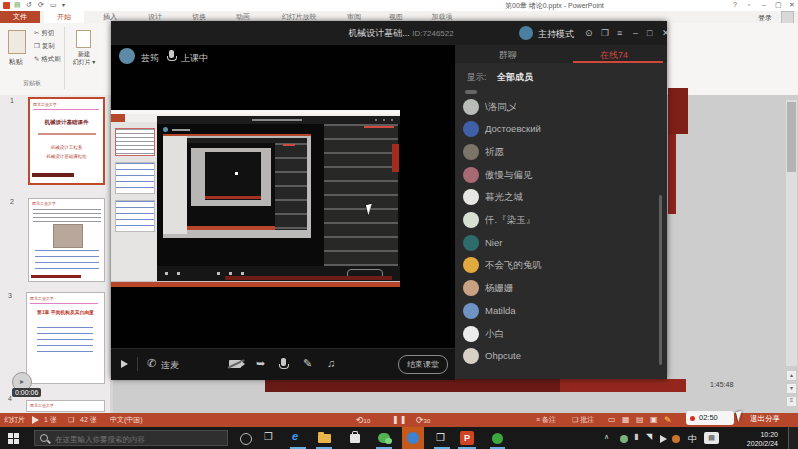  I want to click on rewind-10-icon: ⟲10, so click(363, 420).